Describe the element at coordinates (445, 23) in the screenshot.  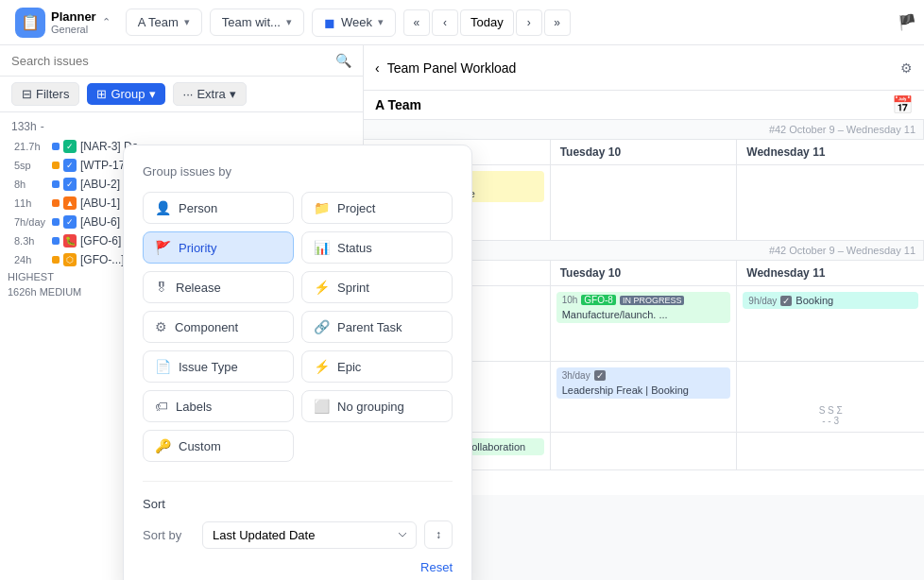
I see `nav-prev-btn: ‹` at that location.